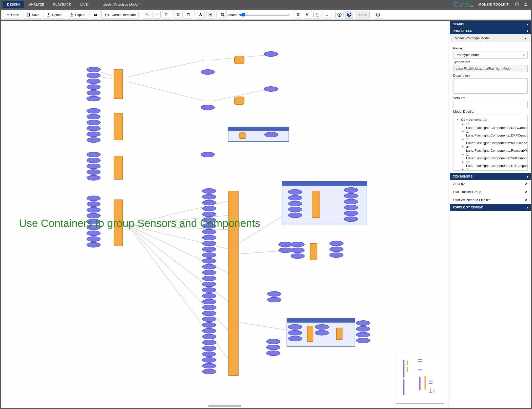  What do you see at coordinates (258, 134) in the screenshot?
I see `container-top` at bounding box center [258, 134].